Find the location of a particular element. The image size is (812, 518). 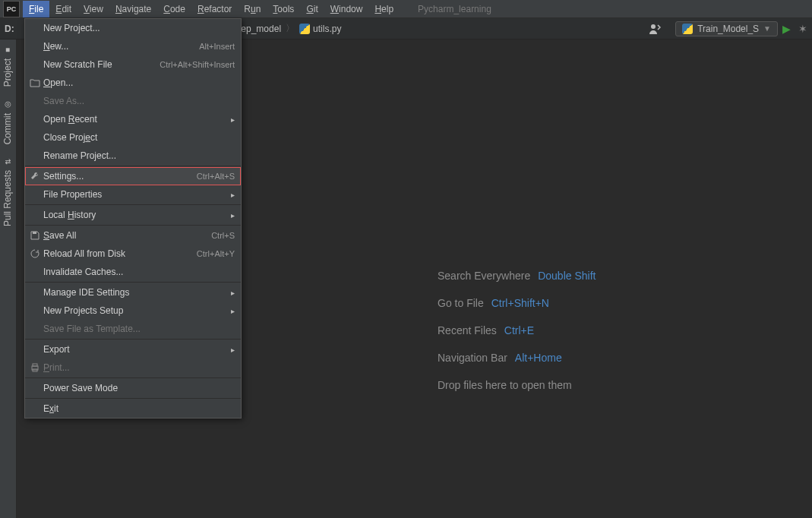

menu-item-reload-all-from-disk: Reload All from DiskCtrl+Alt+Y is located at coordinates (133, 254).